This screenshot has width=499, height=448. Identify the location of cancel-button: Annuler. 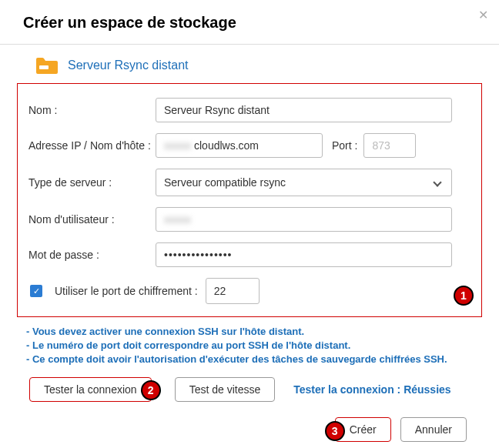
(434, 430).